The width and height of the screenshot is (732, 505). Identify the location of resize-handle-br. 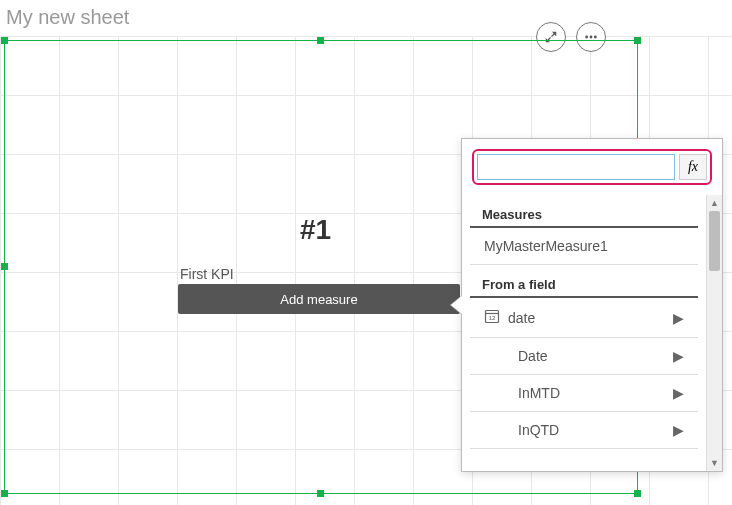
(638, 494).